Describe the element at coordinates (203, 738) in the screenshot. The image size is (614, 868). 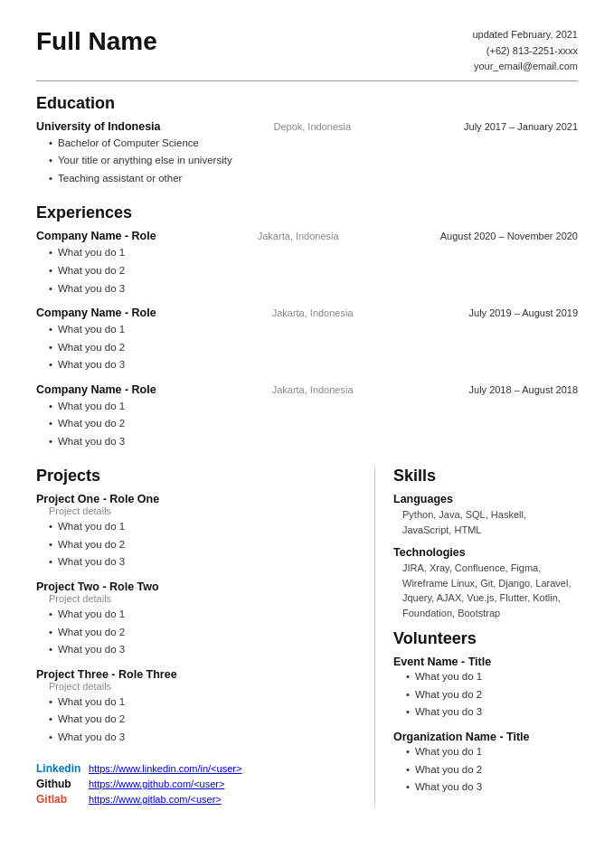
I see `proj-2-b2: What you do 3` at that location.